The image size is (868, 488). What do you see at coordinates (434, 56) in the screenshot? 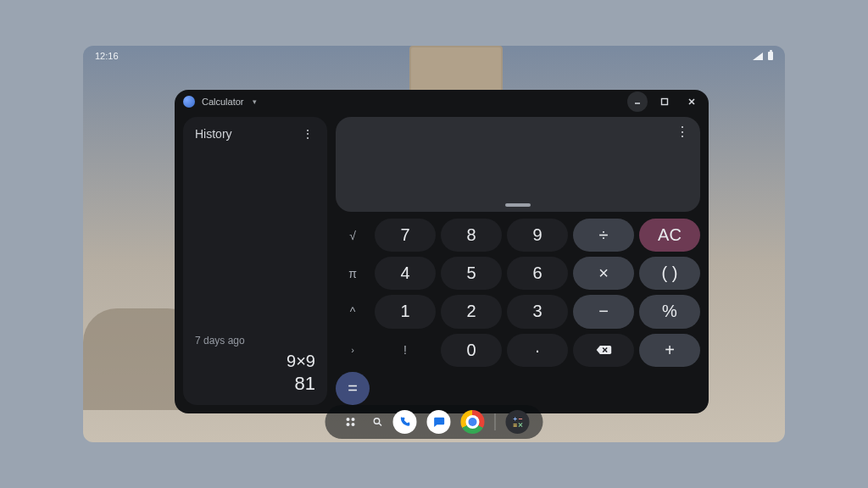
I see `status-bar: 12:16` at bounding box center [434, 56].